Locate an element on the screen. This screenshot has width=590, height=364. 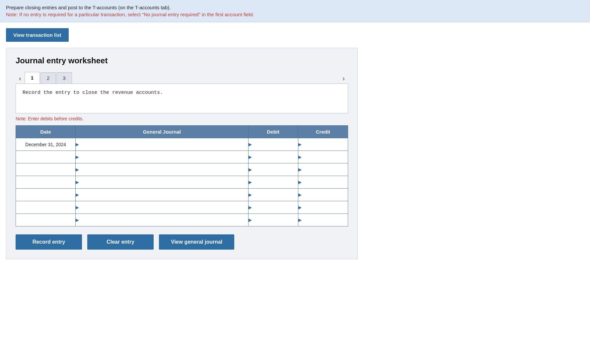
note-instruction: Note: If no entry is required for a part… is located at coordinates (295, 15).